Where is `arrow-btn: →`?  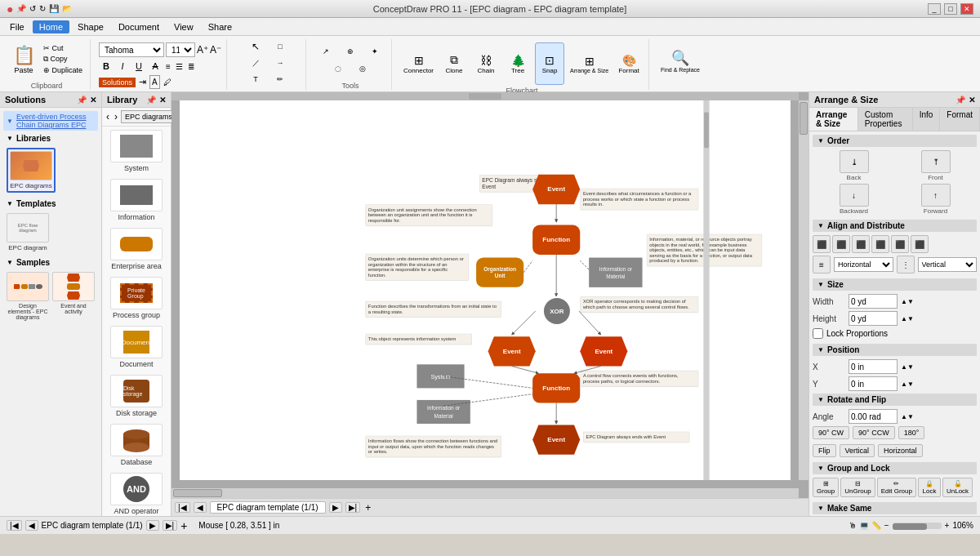
arrow-btn: → is located at coordinates (280, 63).